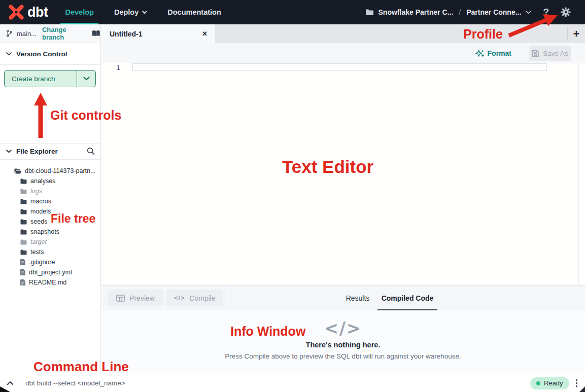 This screenshot has width=585, height=392. What do you see at coordinates (343, 33) in the screenshot?
I see `editor-tab-bar: Untitled-1 ✕ +` at bounding box center [343, 33].